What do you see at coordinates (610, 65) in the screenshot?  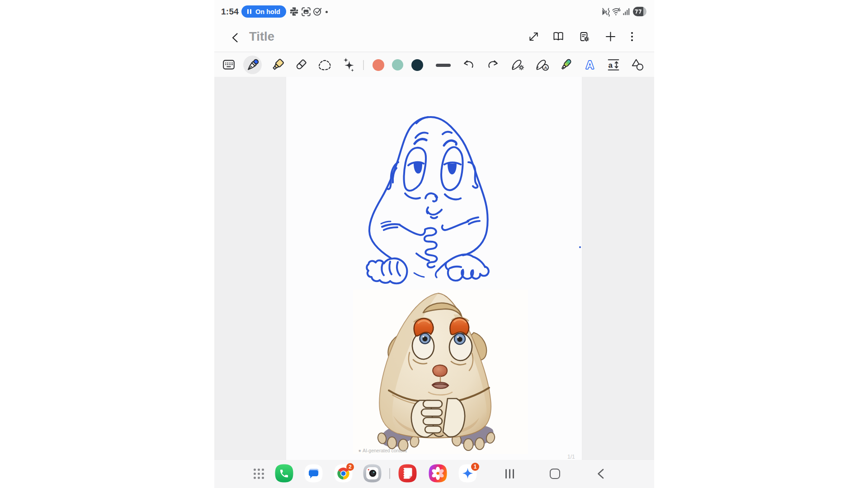 I see `svg-text: a` at bounding box center [610, 65].